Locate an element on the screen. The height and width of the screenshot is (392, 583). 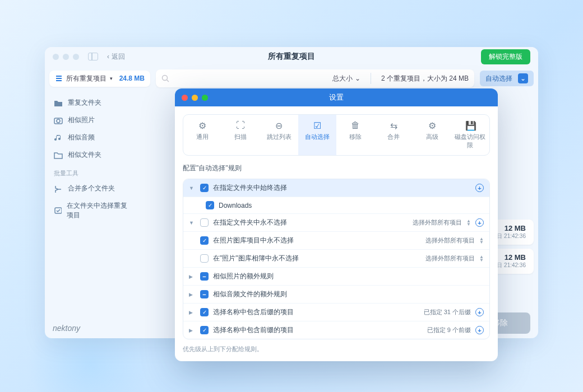
sidebar-tool-merge: 合并多个文件夹 is located at coordinates (94, 188).